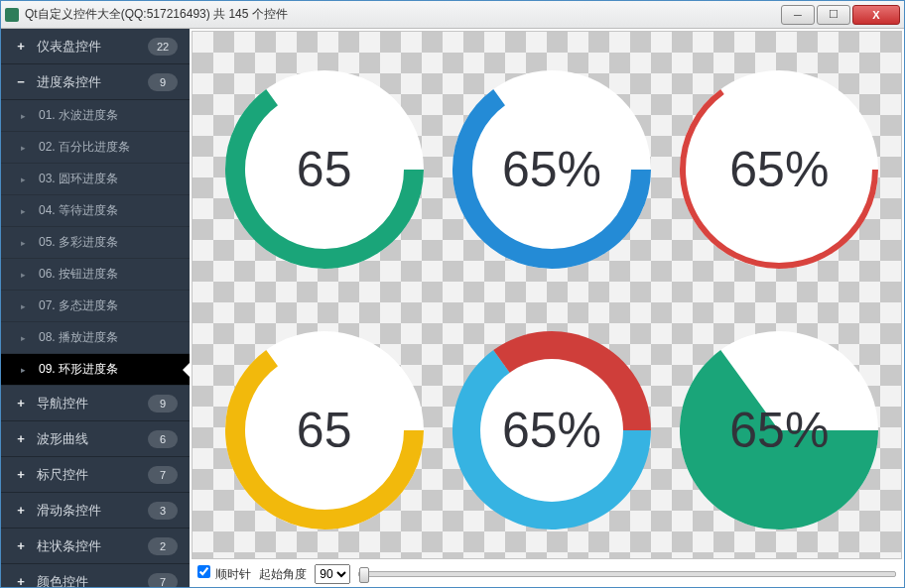  What do you see at coordinates (95, 475) in the screenshot?
I see `sidebar-category-cat4: +标尺控件7` at bounding box center [95, 475].